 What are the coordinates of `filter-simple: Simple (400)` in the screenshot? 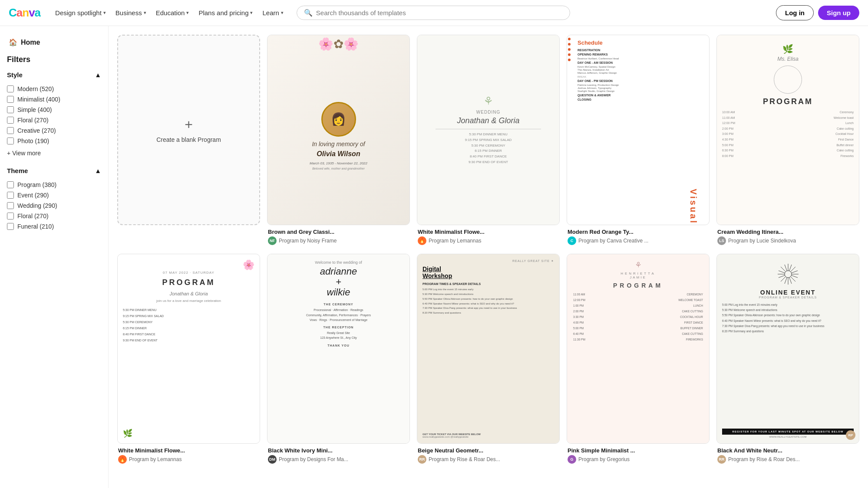 It's located at (54, 110).